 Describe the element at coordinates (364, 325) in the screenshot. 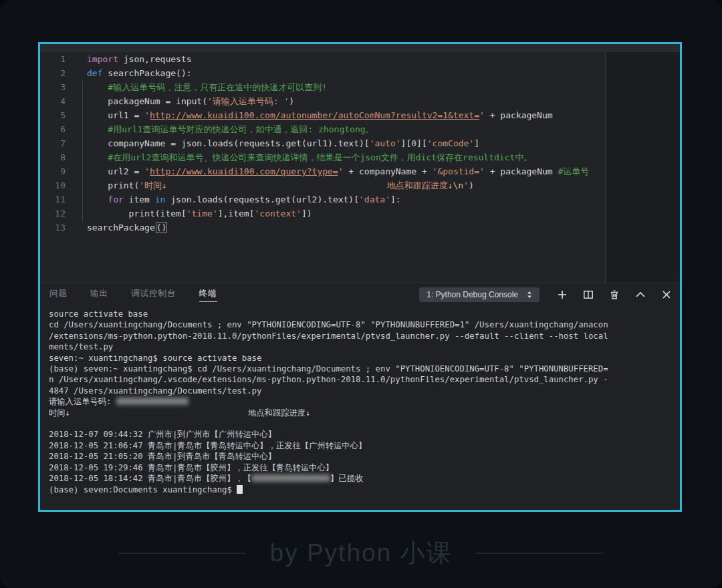

I see `terminal-line: cd /Users/xuantingchang/Documents ; env …` at that location.